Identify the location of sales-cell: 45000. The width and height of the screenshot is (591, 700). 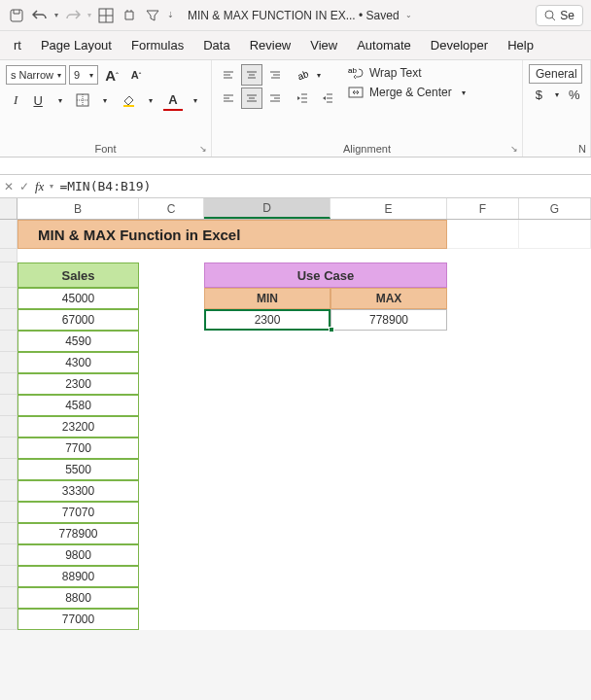
(78, 298).